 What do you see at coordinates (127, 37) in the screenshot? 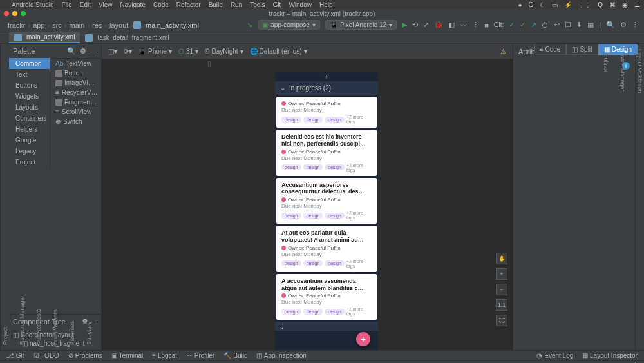
I see `tab-task-detail: task_detail_fragment.xml` at bounding box center [127, 37].